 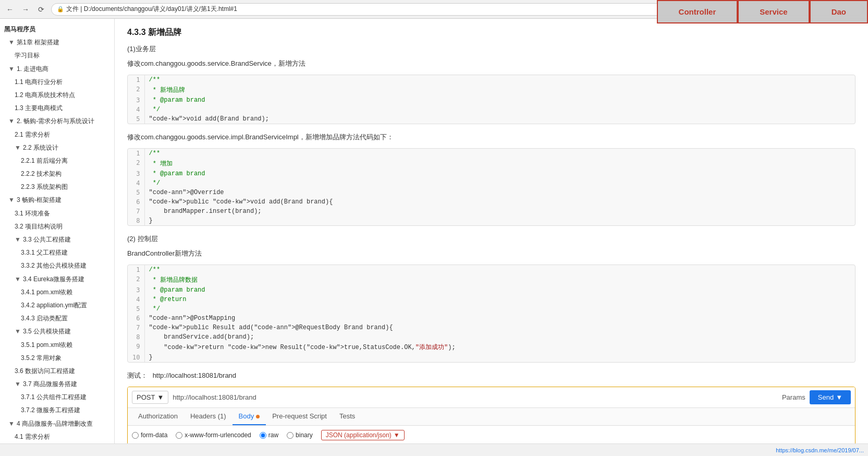 I want to click on sidebar-item-ch1-2-2-3: 2.2.3 系统架构图, so click(x=57, y=187).